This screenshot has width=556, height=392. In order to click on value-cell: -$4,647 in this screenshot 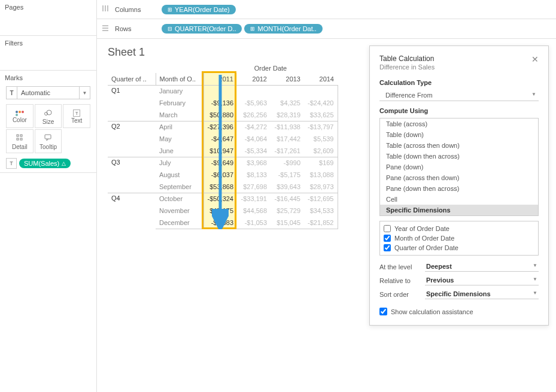, I will do `click(220, 139)`.